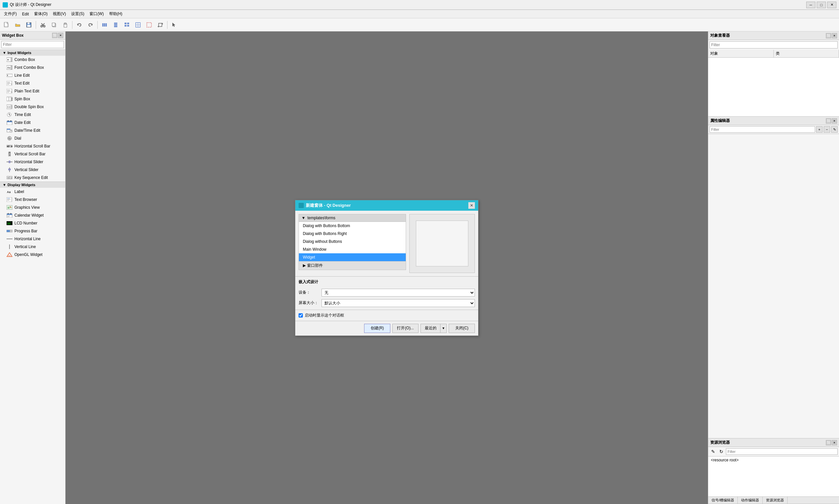 The height and width of the screenshot is (504, 839). What do you see at coordinates (834, 121) in the screenshot?
I see `prop-editor-close: ✕` at bounding box center [834, 121].